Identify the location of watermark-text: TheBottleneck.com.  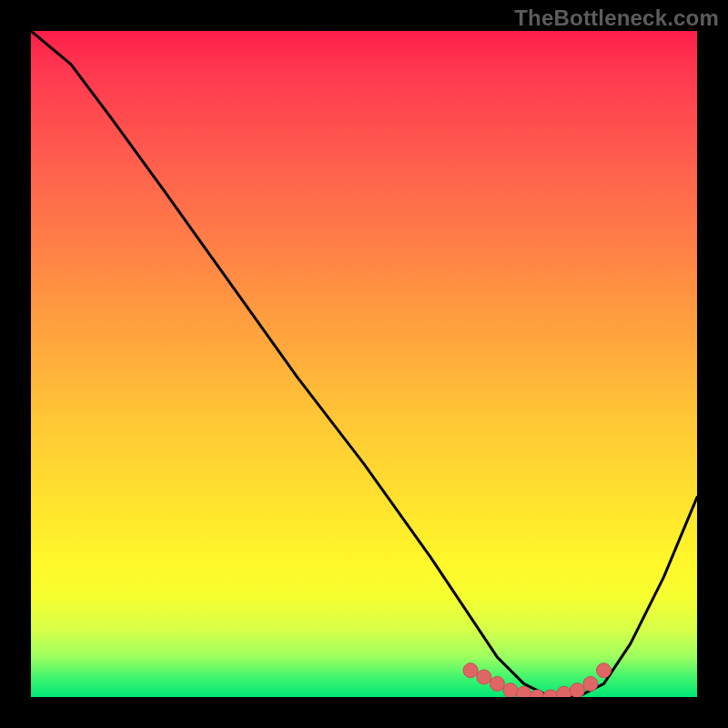
(617, 18).